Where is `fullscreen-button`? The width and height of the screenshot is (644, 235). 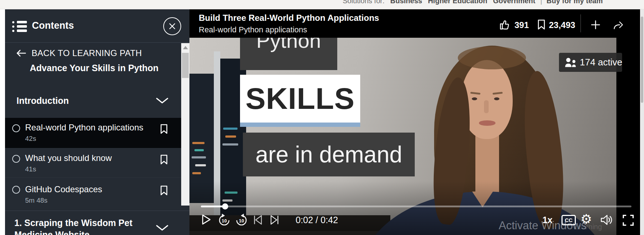 fullscreen-button is located at coordinates (628, 220).